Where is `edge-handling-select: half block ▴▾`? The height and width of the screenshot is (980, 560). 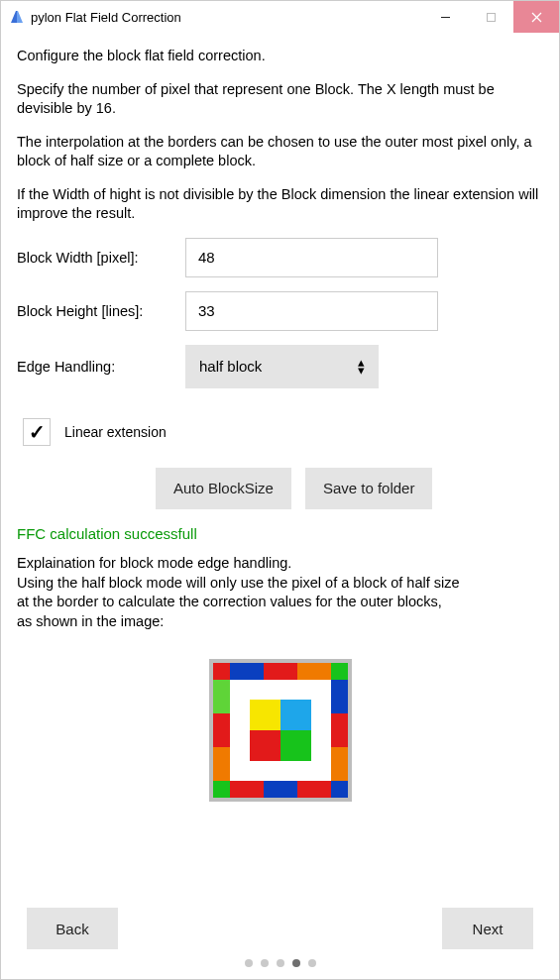
edge-handling-select: half block ▴▾ is located at coordinates (281, 367).